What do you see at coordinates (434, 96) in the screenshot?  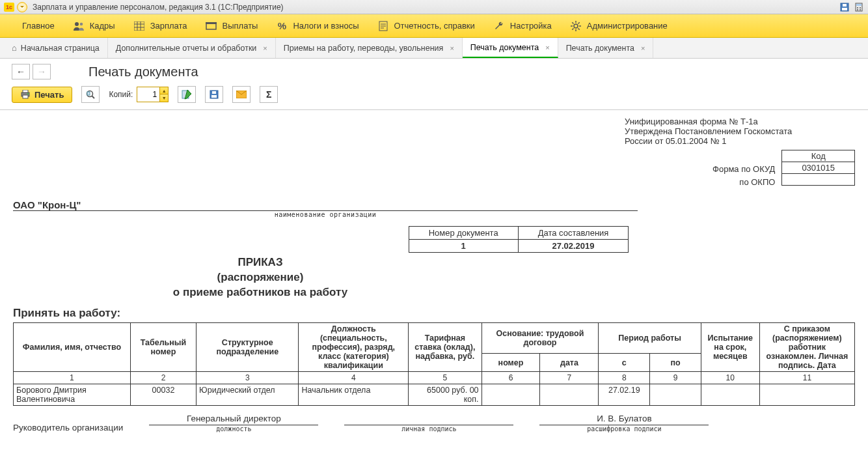 I see `print-toolbar: Печать Копий: ▲ ▼ Σ` at bounding box center [434, 96].